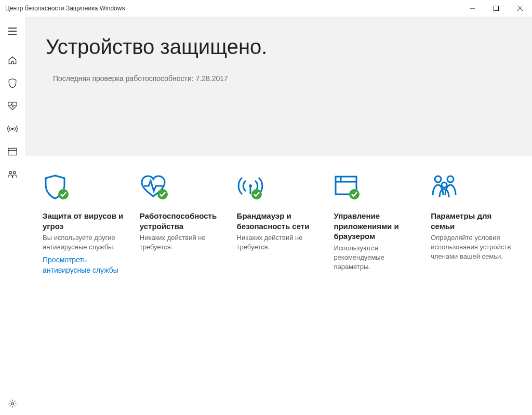 The width and height of the screenshot is (532, 415). Describe the element at coordinates (84, 221) in the screenshot. I see `card-title: Защита от вирусов и угроз` at that location.